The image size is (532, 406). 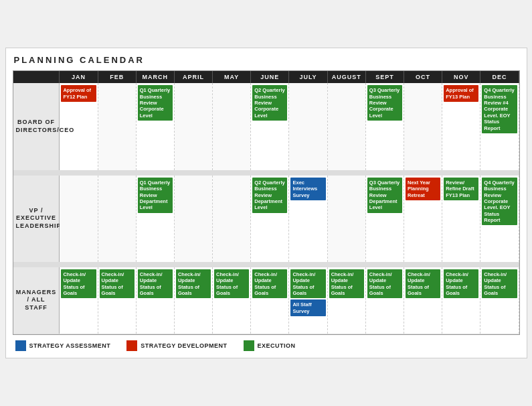 I want to click on vp-jan, so click(x=79, y=218).